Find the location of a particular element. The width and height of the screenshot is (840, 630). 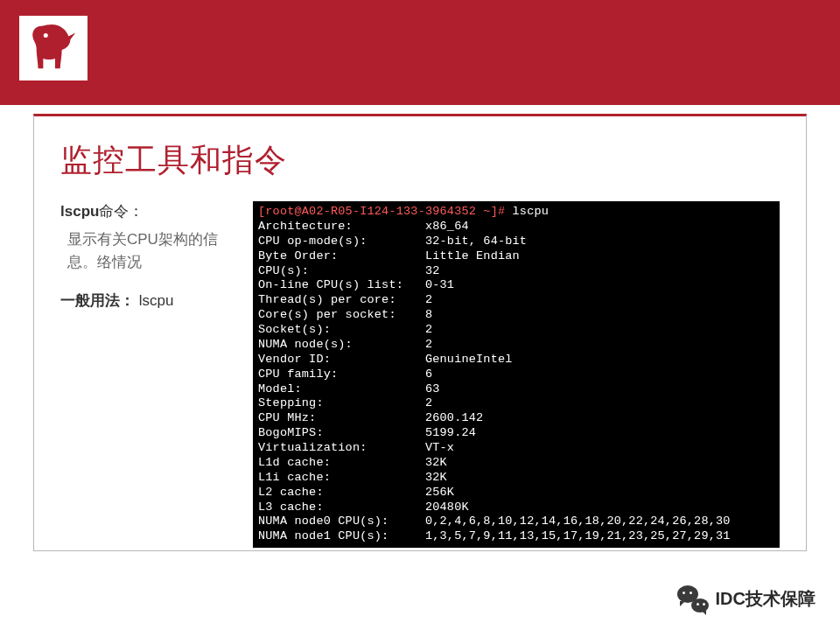

jd-dog-icon is located at coordinates (53, 48).